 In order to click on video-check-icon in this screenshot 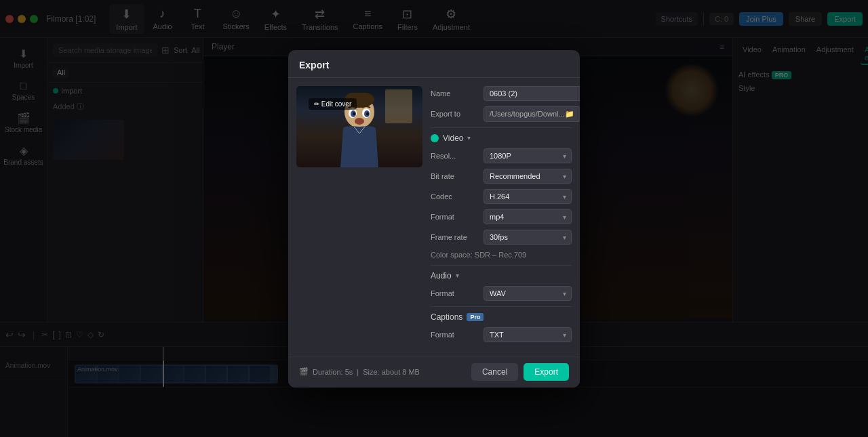, I will do `click(435, 138)`.